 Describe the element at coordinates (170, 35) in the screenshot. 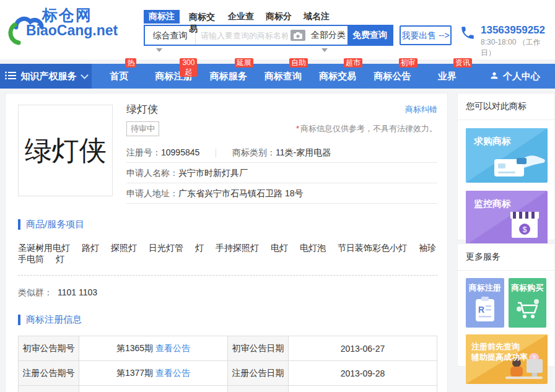

I see `search-category-dropdown: 综合查询` at that location.